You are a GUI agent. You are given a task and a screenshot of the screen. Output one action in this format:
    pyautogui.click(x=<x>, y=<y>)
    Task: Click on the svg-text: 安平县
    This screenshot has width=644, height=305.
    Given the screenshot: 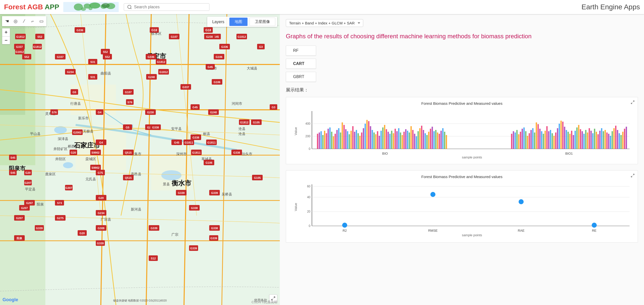 What is the action you would take?
    pyautogui.click(x=176, y=129)
    